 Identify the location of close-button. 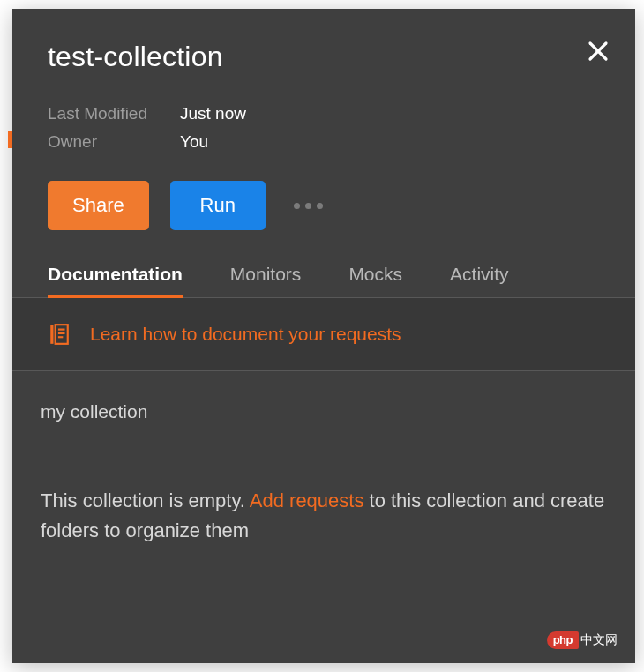
(598, 51).